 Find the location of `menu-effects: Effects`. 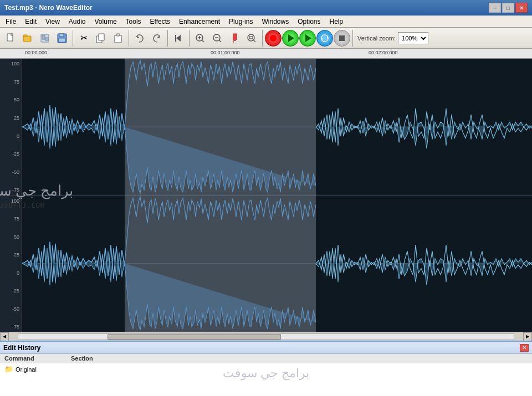

menu-effects: Effects is located at coordinates (160, 21).